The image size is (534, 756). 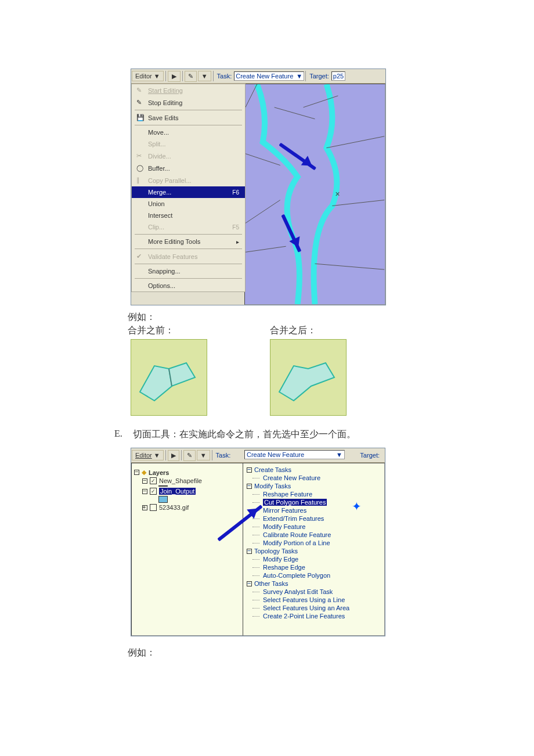 I want to click on menu-options: Options..., so click(x=188, y=286).